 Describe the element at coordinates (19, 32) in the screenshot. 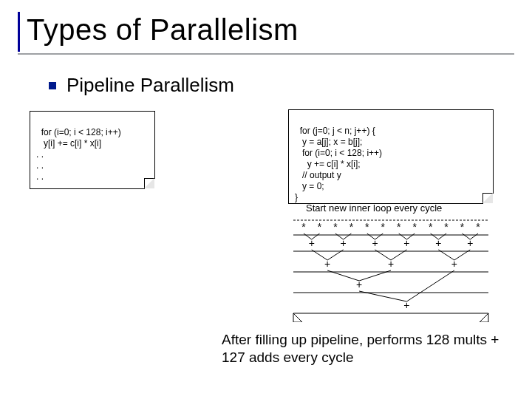

I see `title-accent-rule` at that location.